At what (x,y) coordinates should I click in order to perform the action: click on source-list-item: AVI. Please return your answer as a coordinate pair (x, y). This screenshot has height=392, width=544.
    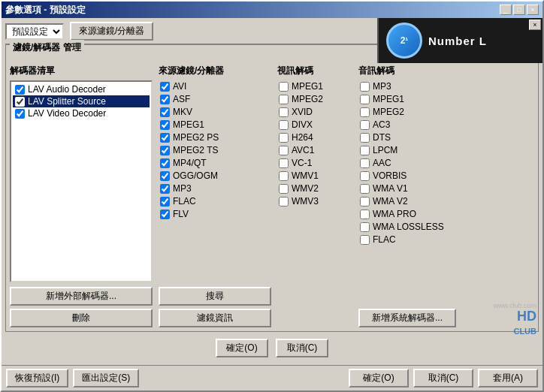
    Looking at the image, I should click on (215, 86).